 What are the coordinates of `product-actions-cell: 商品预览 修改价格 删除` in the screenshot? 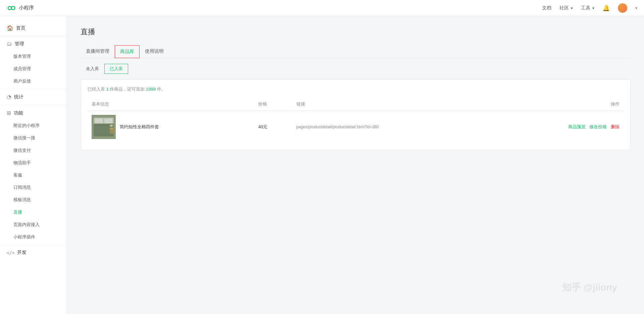 It's located at (558, 127).